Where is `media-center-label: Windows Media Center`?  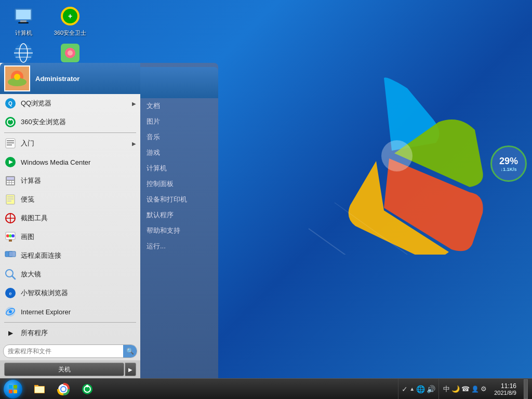 media-center-label: Windows Media Center is located at coordinates (78, 162).